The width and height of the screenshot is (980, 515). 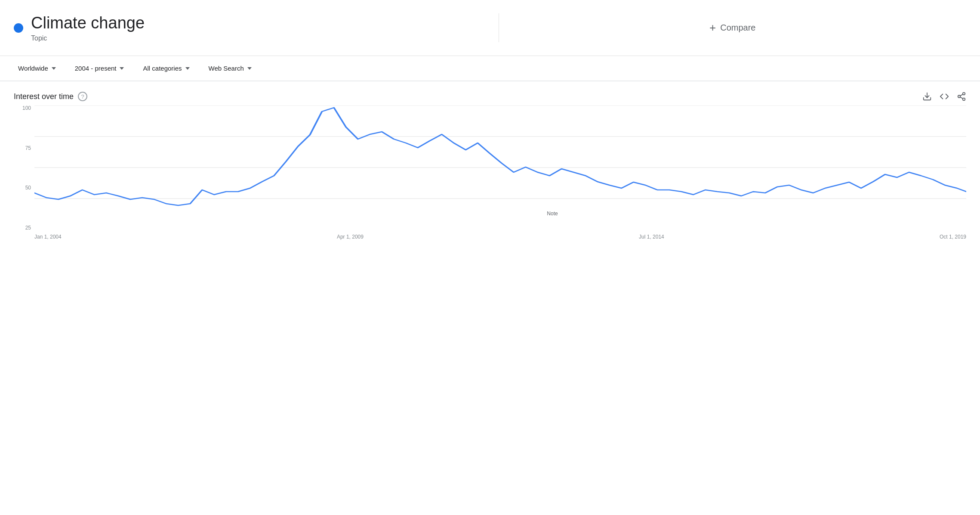 What do you see at coordinates (28, 148) in the screenshot?
I see `y-label-75: 75` at bounding box center [28, 148].